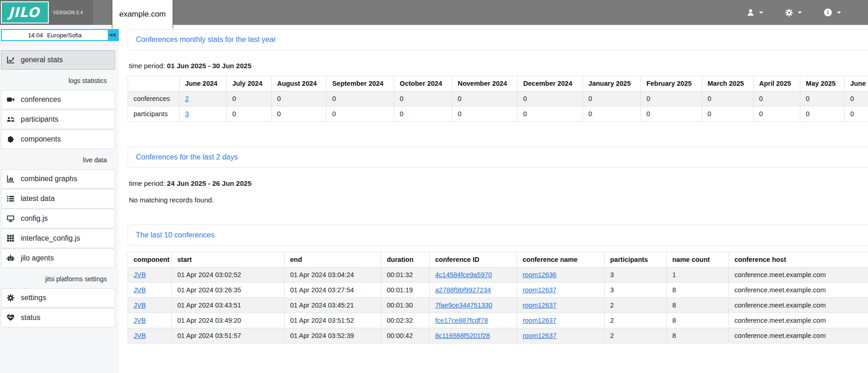  Describe the element at coordinates (58, 60) in the screenshot. I see `sidebar-item-general-stats: general stats` at that location.